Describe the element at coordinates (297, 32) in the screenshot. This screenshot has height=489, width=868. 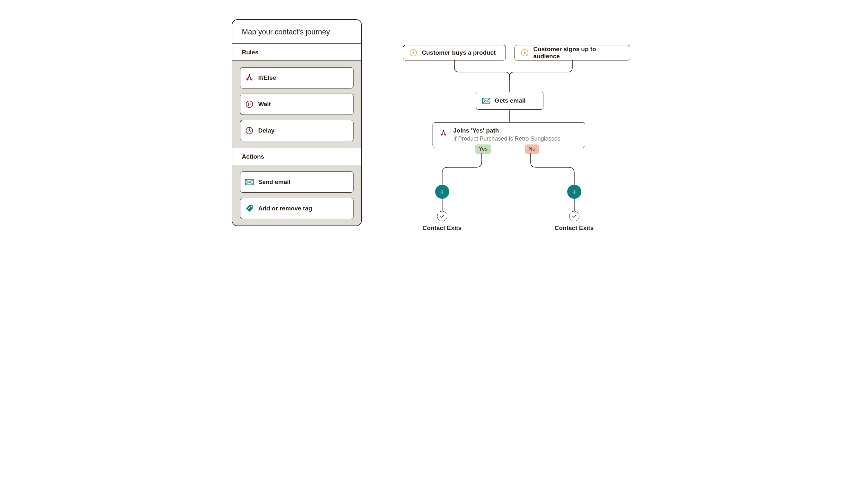
I see `panel-title: Map your contact's journey` at that location.